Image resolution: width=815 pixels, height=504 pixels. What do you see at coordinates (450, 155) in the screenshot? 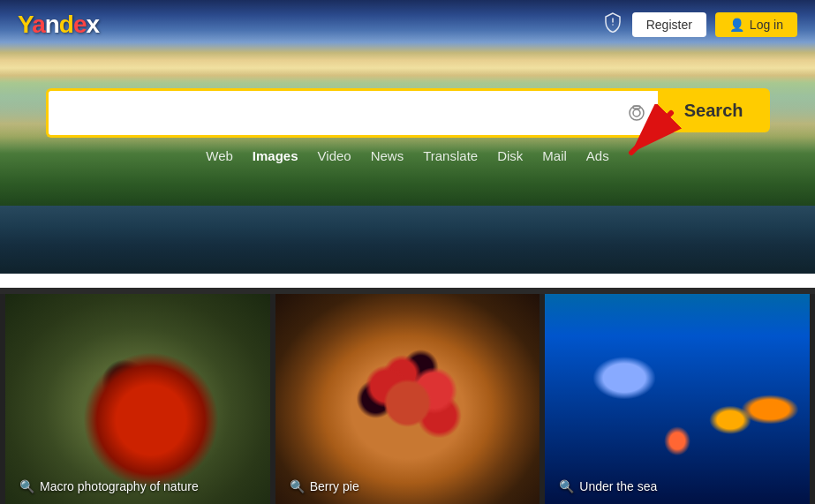
I see `nav-translate: Translate` at bounding box center [450, 155].